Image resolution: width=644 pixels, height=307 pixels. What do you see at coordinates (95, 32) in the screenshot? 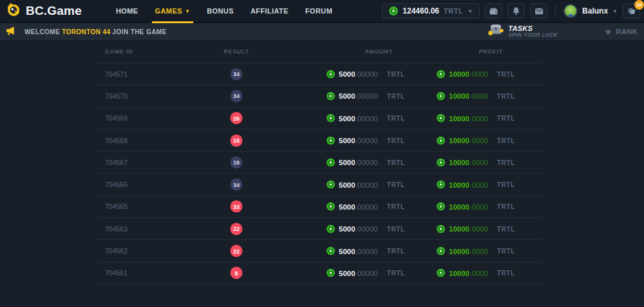
I see `welcome-message: WELCOME TORONTON 44 JOIN THE GAME` at bounding box center [95, 32].